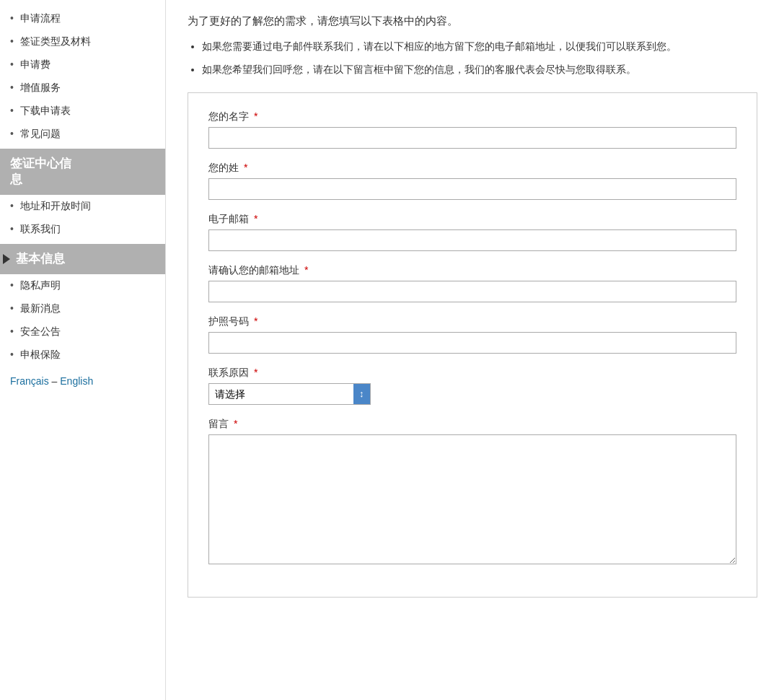 The height and width of the screenshot is (700, 779). What do you see at coordinates (472, 240) in the screenshot?
I see `email-input` at bounding box center [472, 240].